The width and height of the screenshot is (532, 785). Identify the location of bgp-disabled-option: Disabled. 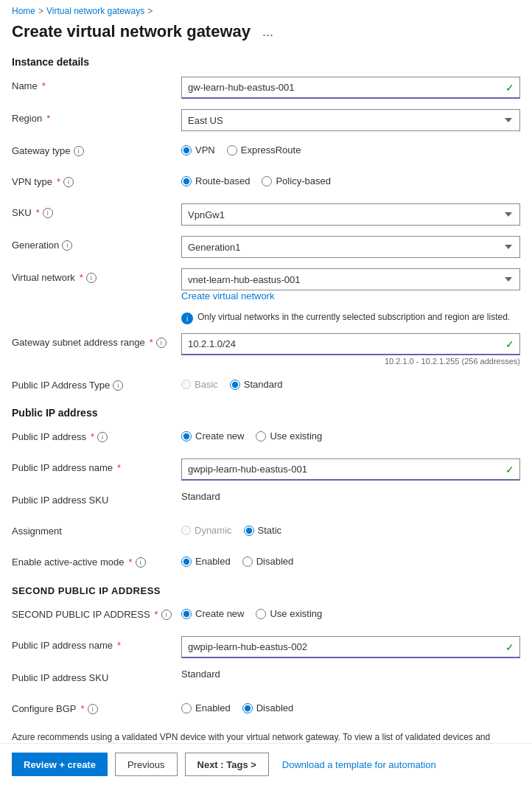
(268, 708).